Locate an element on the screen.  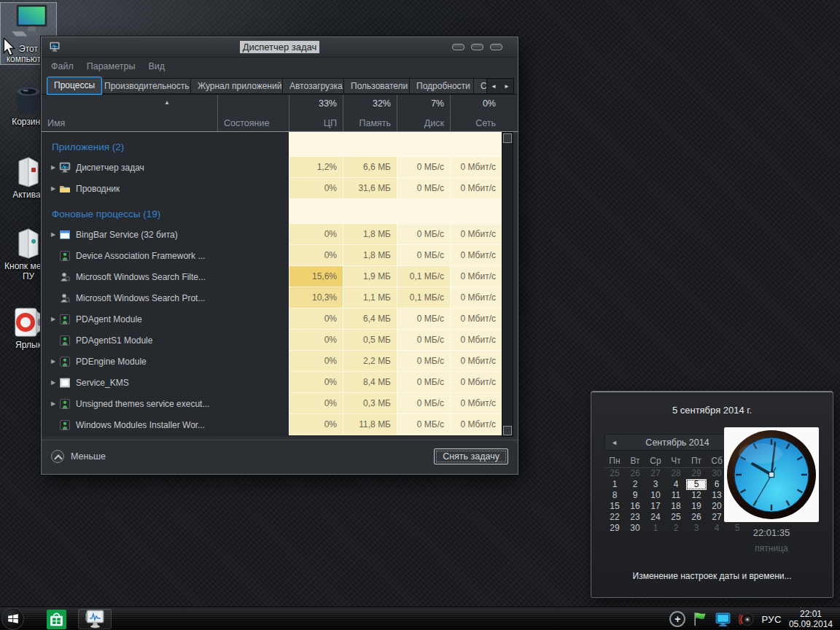
column-memory: 32% Память is located at coordinates (370, 113).